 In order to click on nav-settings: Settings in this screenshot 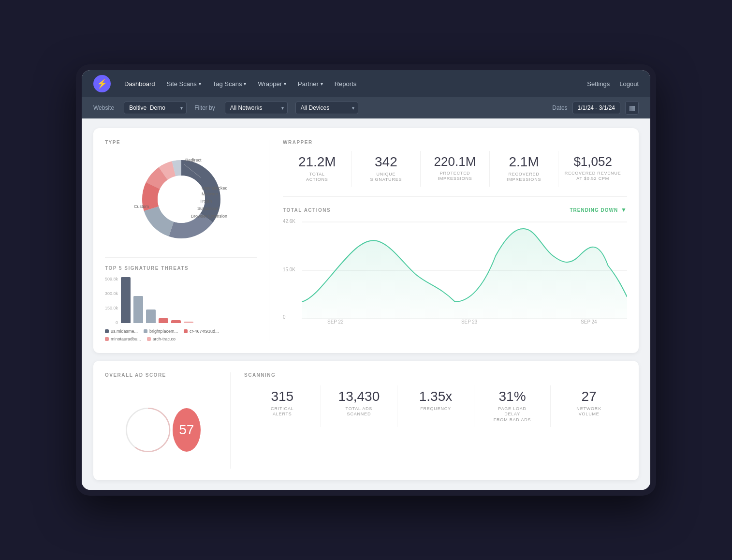, I will do `click(599, 84)`.